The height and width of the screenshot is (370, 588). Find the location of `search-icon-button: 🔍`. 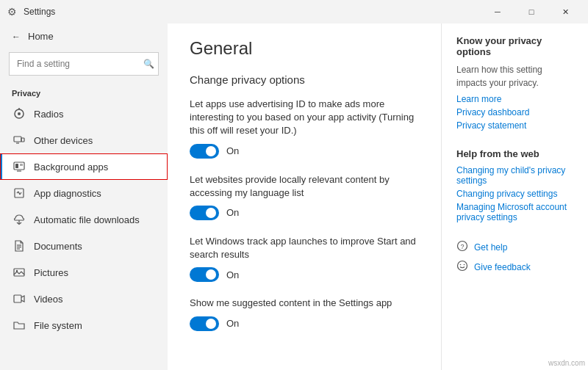

search-icon-button: 🔍 is located at coordinates (148, 64).